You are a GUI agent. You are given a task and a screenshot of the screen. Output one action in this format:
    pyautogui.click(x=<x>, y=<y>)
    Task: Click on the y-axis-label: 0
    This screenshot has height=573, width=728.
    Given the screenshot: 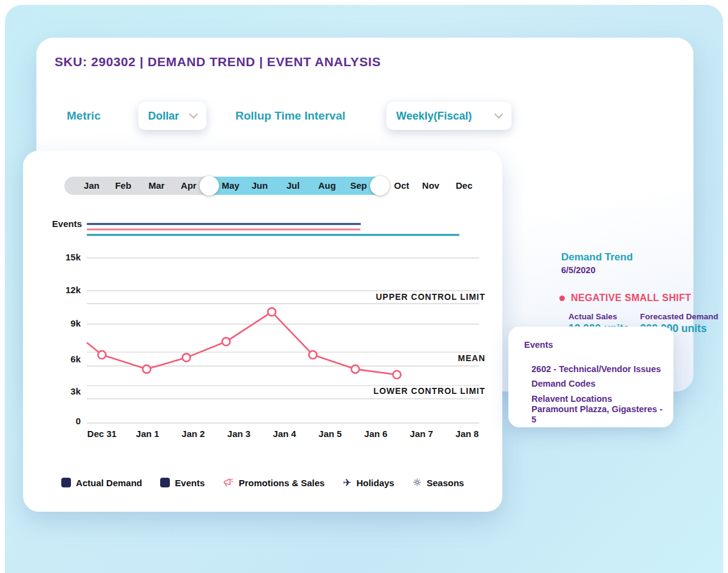 What is the action you would take?
    pyautogui.click(x=78, y=421)
    